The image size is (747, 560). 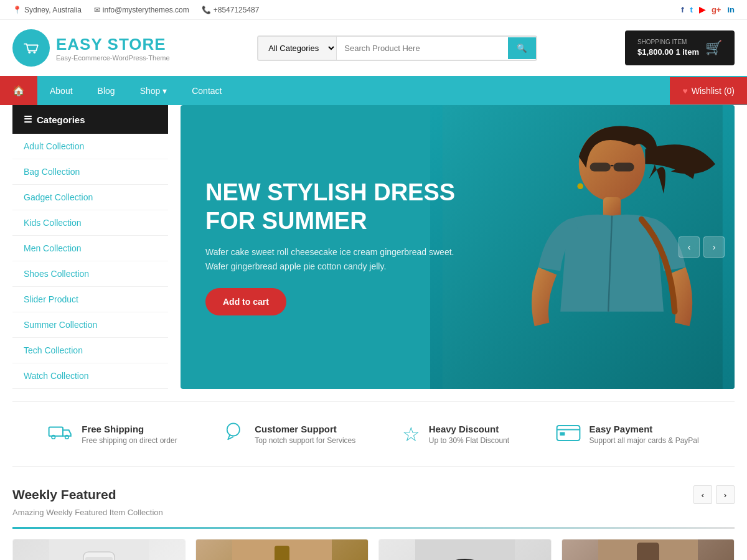 I want to click on sidebar-item-bag: Bag Collection, so click(x=90, y=172).